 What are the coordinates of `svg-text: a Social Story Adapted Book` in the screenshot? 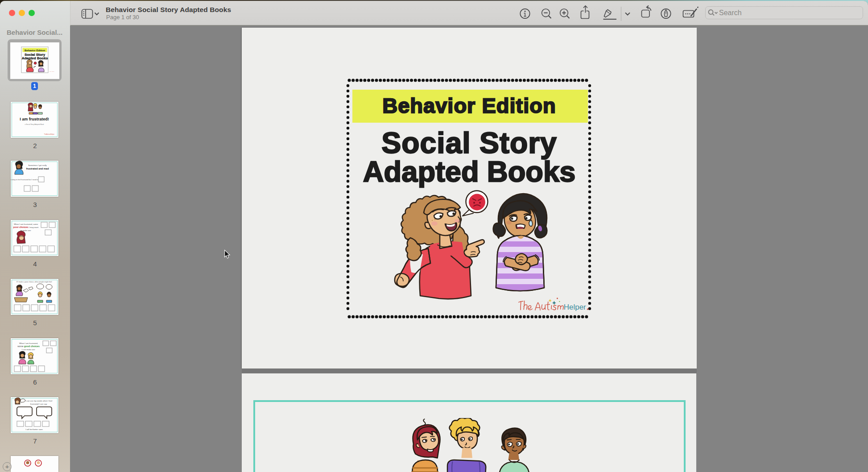 It's located at (35, 124).